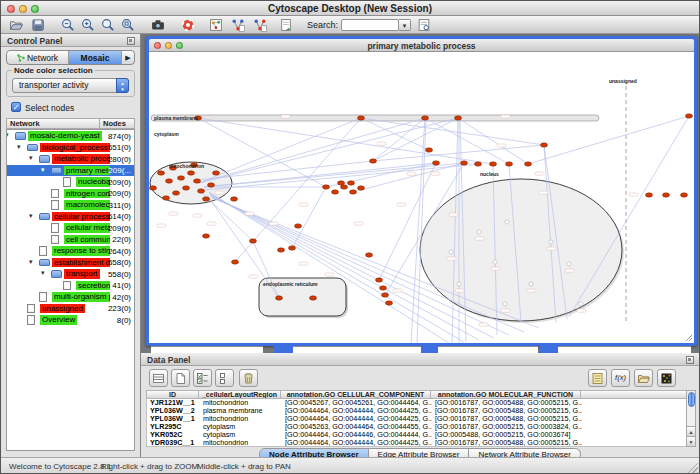 This screenshot has height=474, width=700. Describe the element at coordinates (666, 378) in the screenshot. I see `heatmap-view-icon` at that location.